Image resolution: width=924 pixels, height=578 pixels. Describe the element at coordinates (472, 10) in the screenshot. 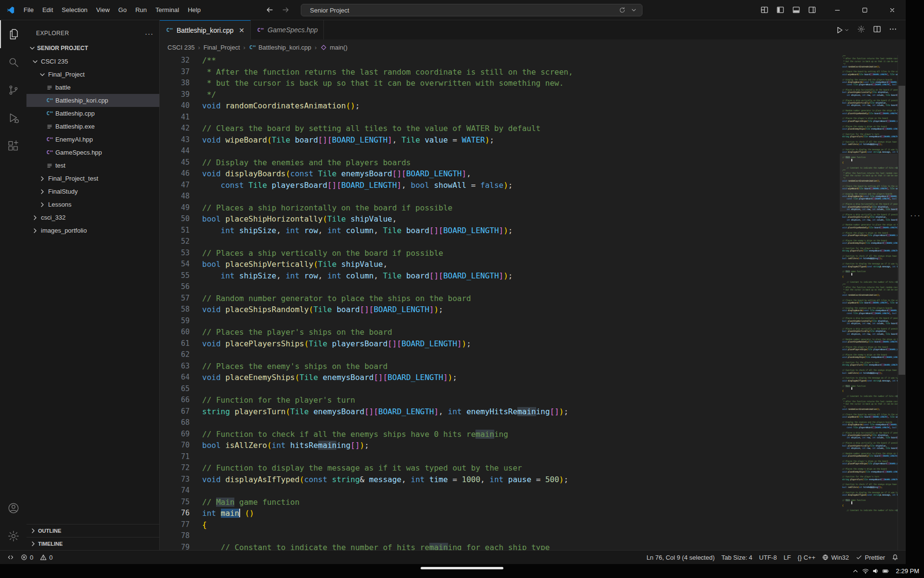

I see `command-center: Senior Project` at that location.